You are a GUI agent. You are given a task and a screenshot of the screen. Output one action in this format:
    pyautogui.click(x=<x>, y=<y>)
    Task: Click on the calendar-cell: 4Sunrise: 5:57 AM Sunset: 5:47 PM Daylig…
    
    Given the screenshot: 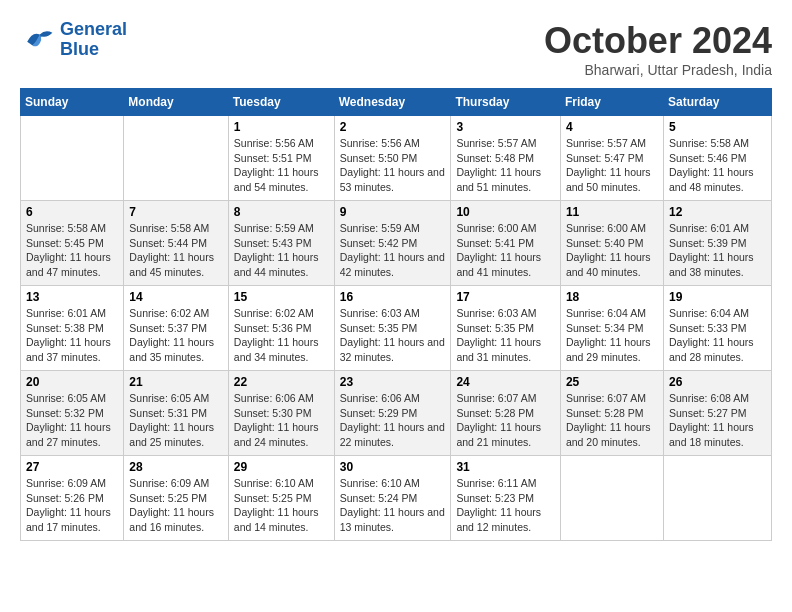 What is the action you would take?
    pyautogui.click(x=612, y=158)
    